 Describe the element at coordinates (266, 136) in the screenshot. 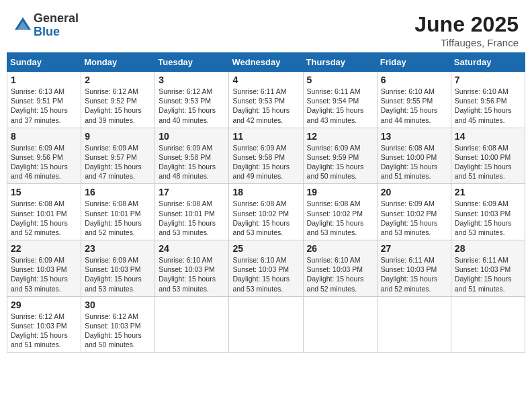

I see `day-number: 11` at that location.